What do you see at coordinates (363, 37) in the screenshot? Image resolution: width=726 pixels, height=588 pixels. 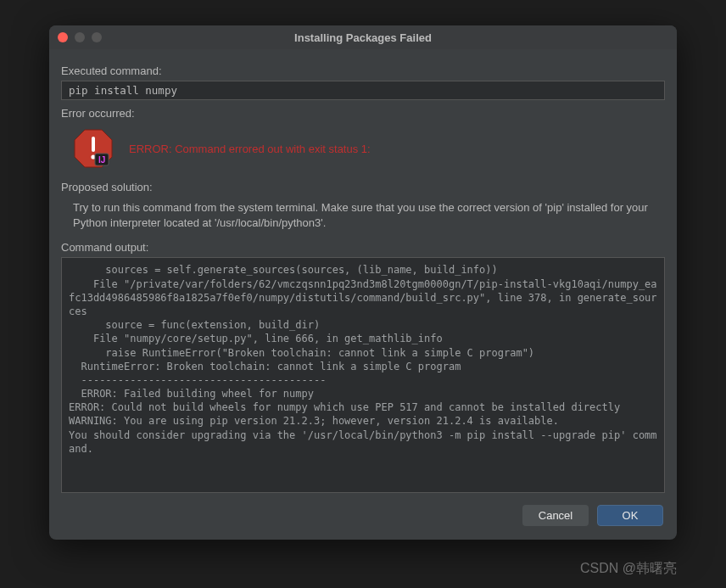 I see `window-title: Installing Packages Failed` at bounding box center [363, 37].